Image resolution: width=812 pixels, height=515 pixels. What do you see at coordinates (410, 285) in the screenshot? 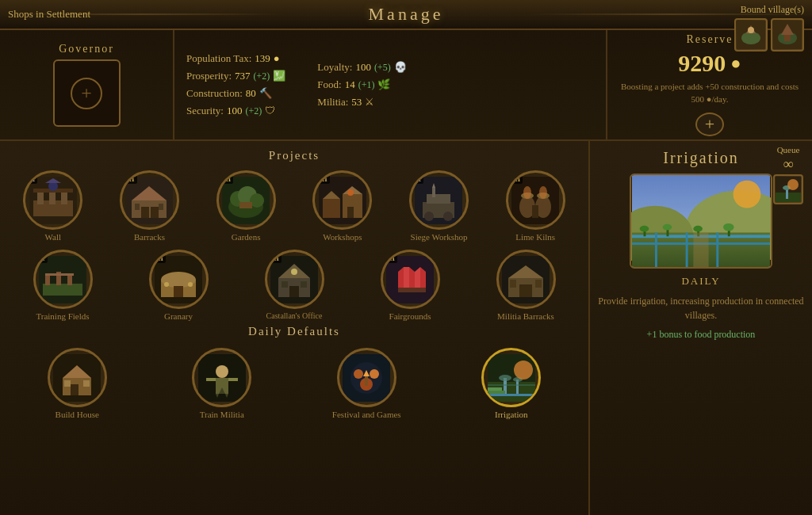
I see `project-fairgrounds: III Fairgrounds` at bounding box center [410, 285].